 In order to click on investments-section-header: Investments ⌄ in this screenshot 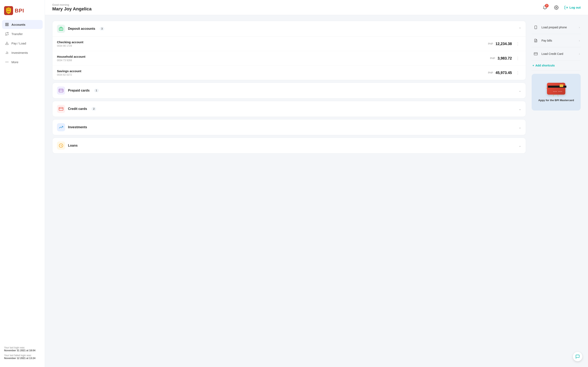, I will do `click(289, 127)`.